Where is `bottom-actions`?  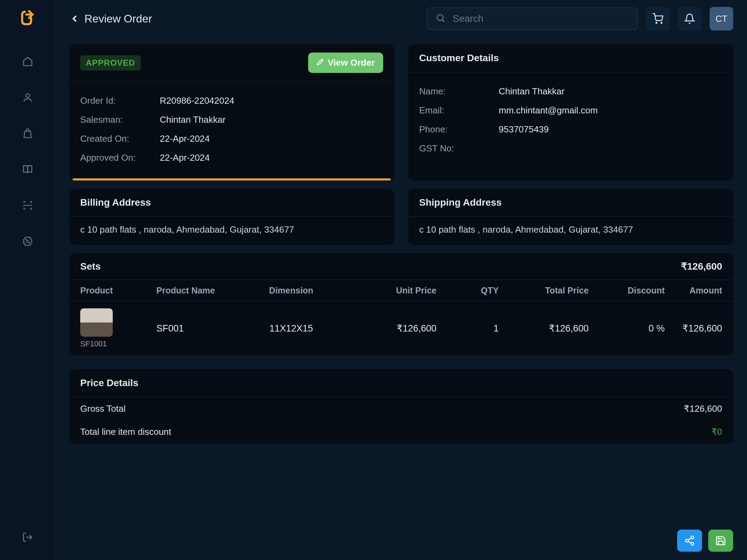 bottom-actions is located at coordinates (705, 541).